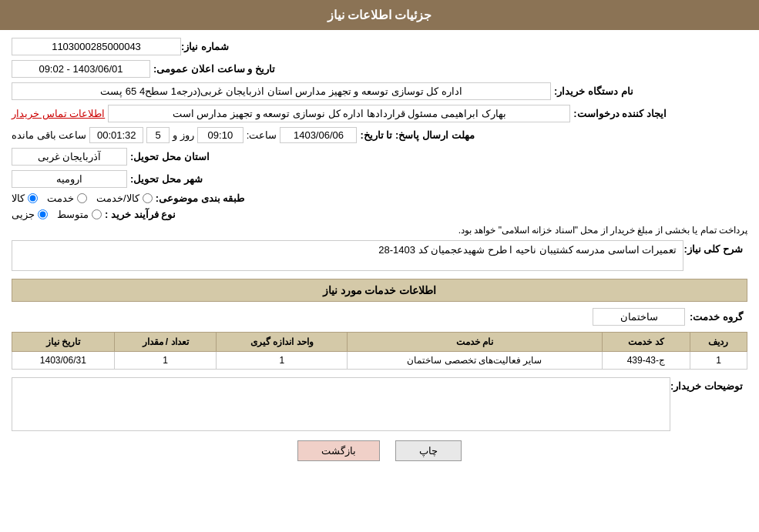  What do you see at coordinates (379, 290) in the screenshot?
I see `khadamat-section-title: اطلاعات خدمات مورد نیاز` at bounding box center [379, 290].